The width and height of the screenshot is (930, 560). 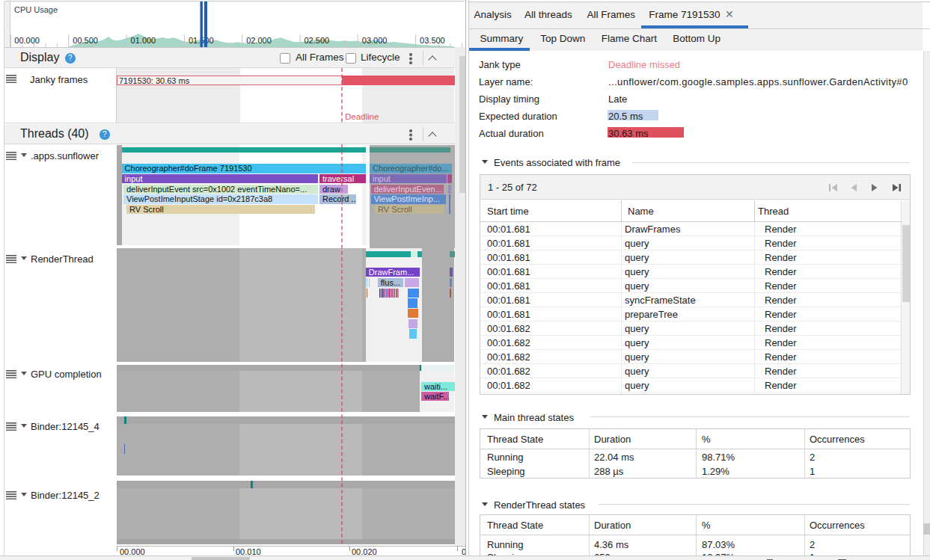 I want to click on svg-text: 00.000, so click(x=27, y=40).